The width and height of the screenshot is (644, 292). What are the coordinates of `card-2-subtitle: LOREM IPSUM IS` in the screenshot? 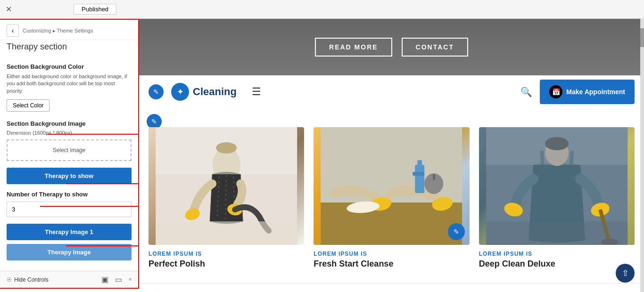 It's located at (391, 254).